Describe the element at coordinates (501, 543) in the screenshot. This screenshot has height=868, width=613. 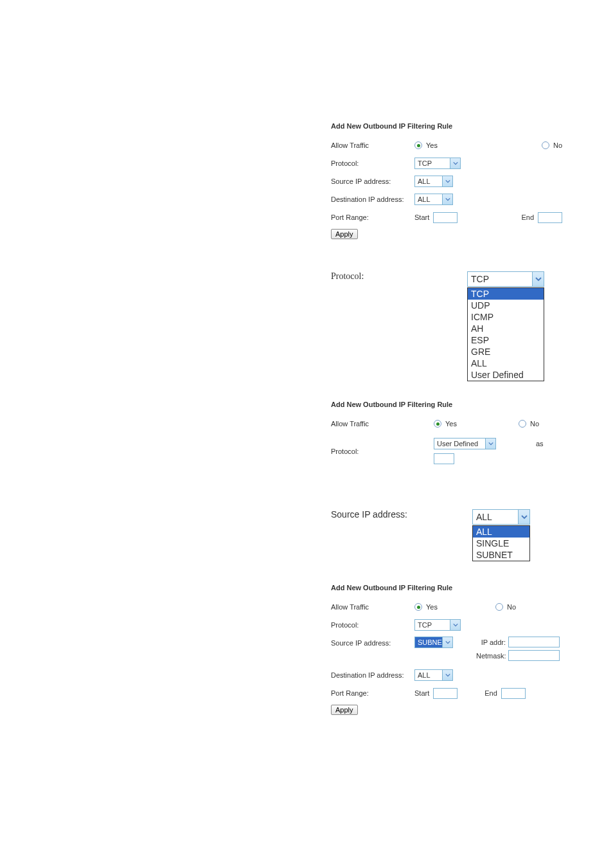
I see `srcip-option: SINGLE` at that location.